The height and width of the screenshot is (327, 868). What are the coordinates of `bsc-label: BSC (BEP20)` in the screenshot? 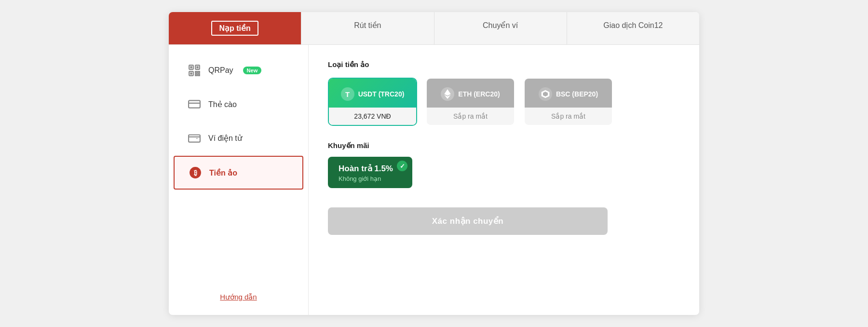 It's located at (577, 94).